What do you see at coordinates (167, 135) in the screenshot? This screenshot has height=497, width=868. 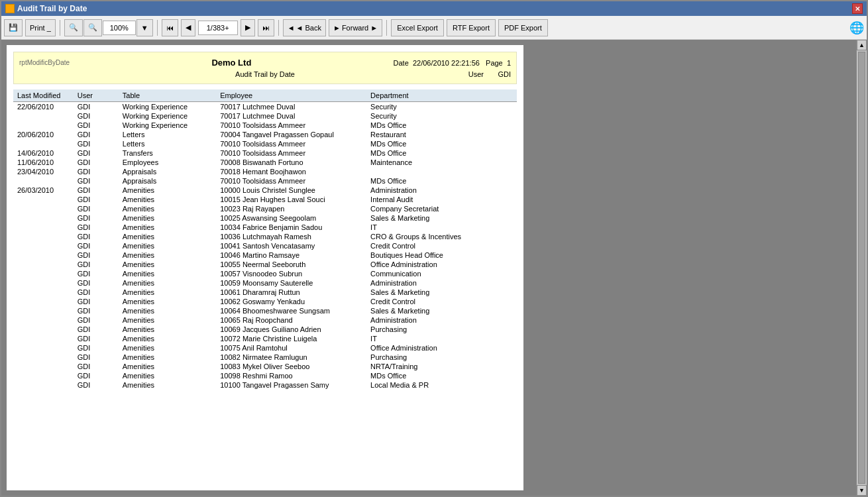 I see `cell-table: Letters` at bounding box center [167, 135].